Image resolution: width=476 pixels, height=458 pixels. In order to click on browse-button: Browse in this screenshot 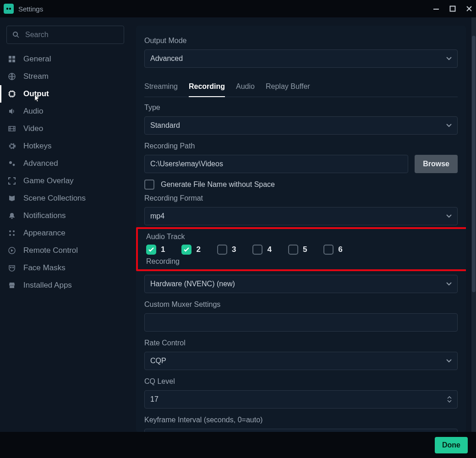, I will do `click(436, 164)`.